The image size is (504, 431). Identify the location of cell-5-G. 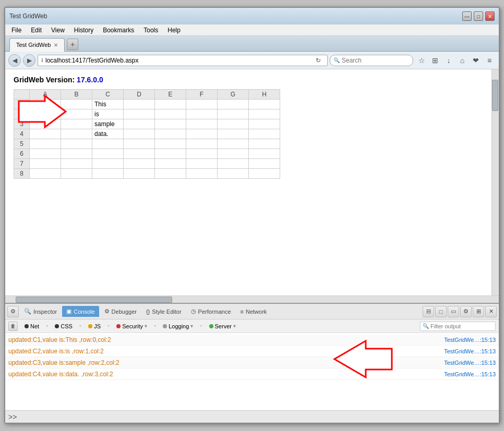
(233, 144).